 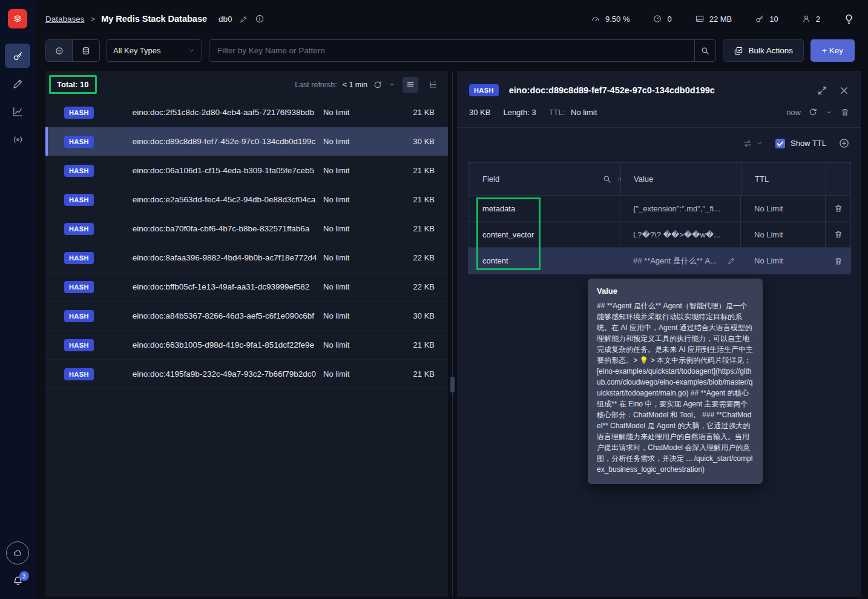 I want to click on sidebar-item-analytics, so click(x=18, y=111).